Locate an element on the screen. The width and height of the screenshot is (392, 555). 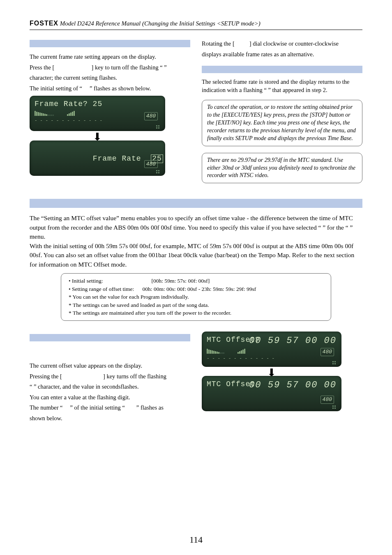
header-rule is located at coordinates (196, 30).